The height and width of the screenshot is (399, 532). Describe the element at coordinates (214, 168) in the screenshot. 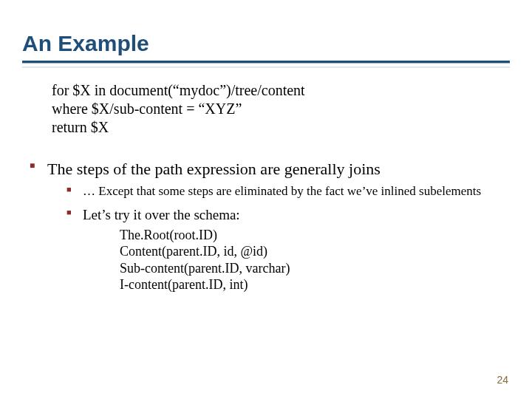

I see `bullet-text: The steps of the path expression are gen…` at that location.